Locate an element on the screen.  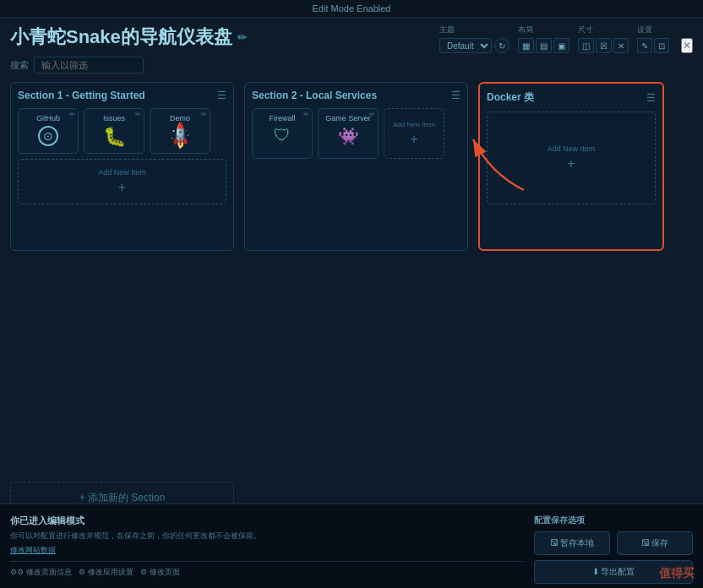
section-1-add-plus-icon: + is located at coordinates (122, 188).